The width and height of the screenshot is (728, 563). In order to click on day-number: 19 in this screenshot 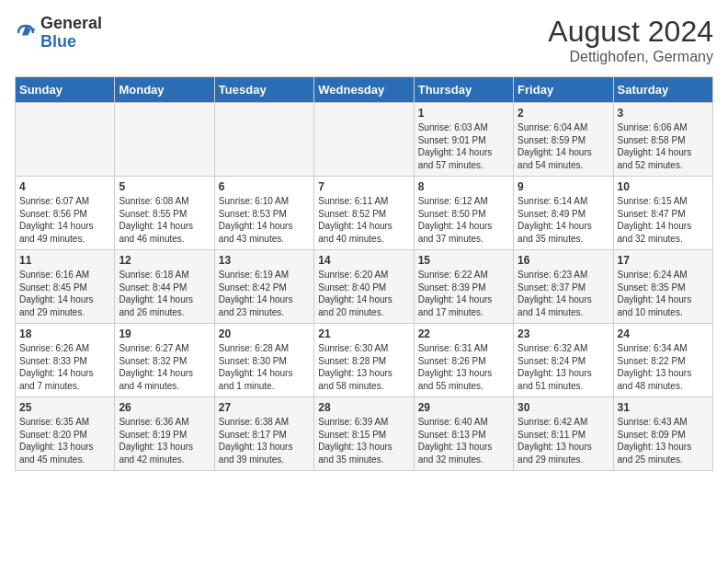, I will do `click(164, 334)`.